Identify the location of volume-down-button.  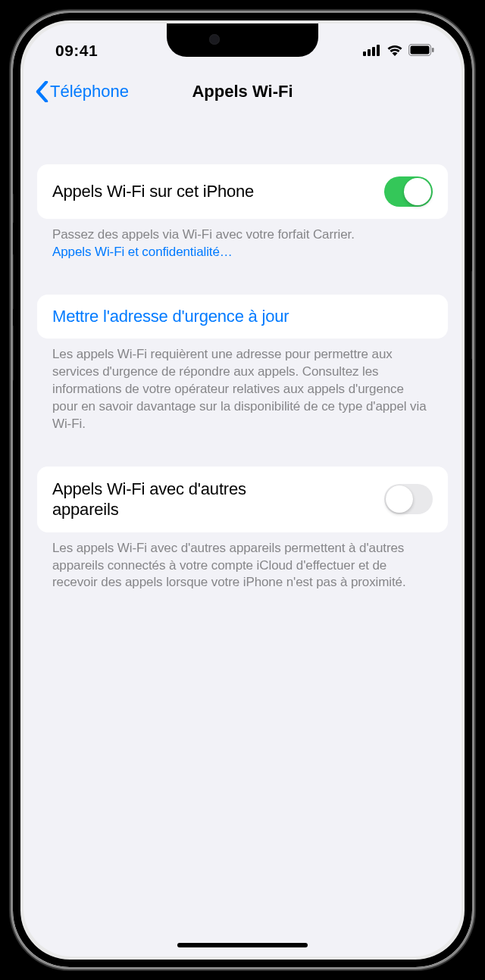
(12, 353).